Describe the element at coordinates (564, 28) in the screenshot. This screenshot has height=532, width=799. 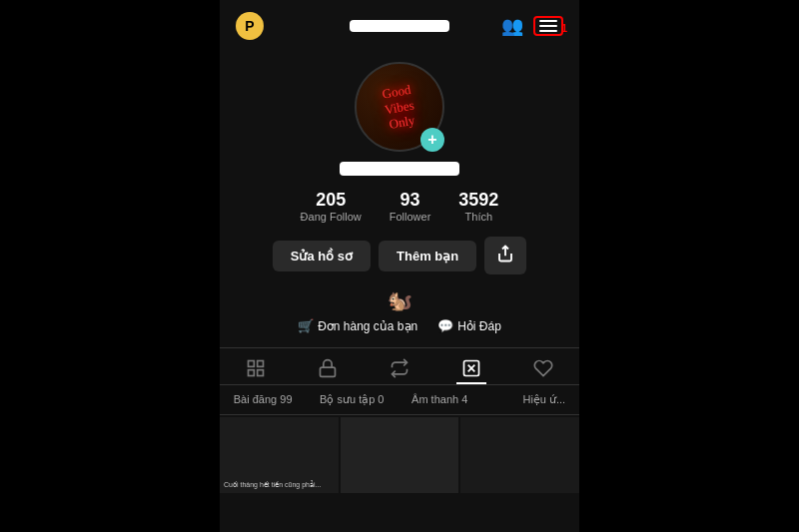
I see `notification-badge: 1` at that location.